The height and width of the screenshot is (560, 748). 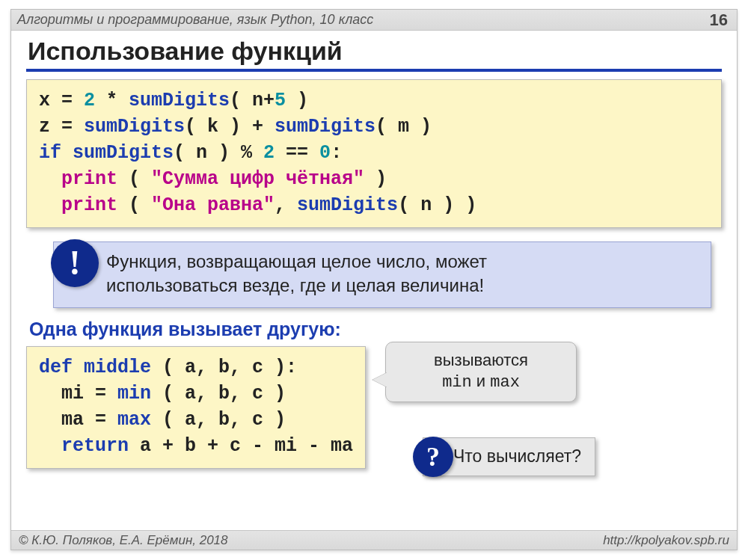 I want to click on info-callout: ! Функция, возвращающая целое число, мож…, so click(x=382, y=275).